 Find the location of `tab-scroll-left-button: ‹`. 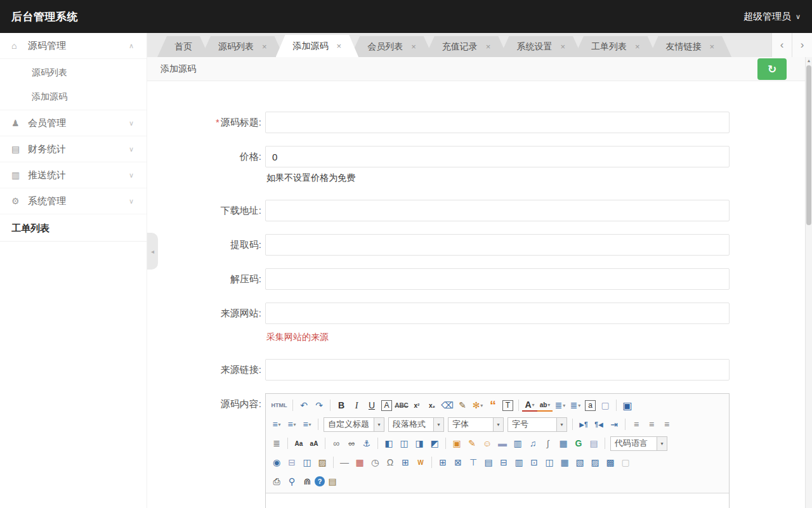

tab-scroll-left-button: ‹ is located at coordinates (782, 45).